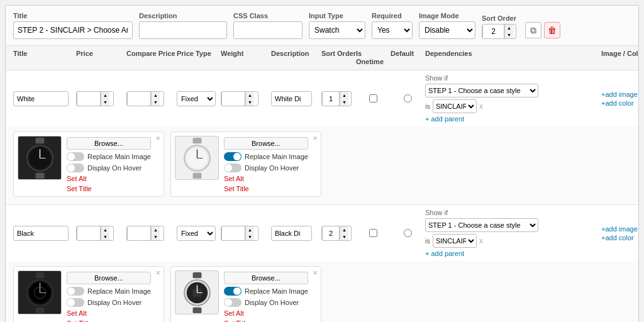 This screenshot has height=322, width=644. What do you see at coordinates (109, 278) in the screenshot?
I see `black-panel1-browse: Browse...` at bounding box center [109, 278].